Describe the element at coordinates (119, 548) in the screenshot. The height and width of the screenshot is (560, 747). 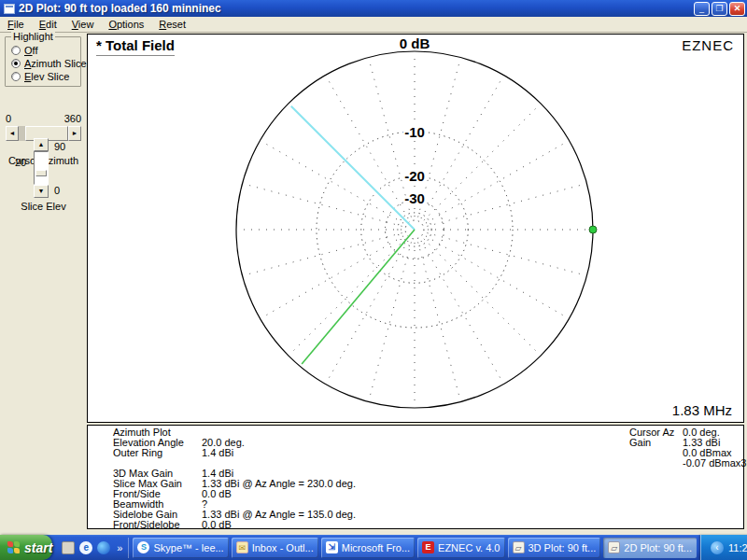
I see `quick-launch-chevron-icon: »` at that location.